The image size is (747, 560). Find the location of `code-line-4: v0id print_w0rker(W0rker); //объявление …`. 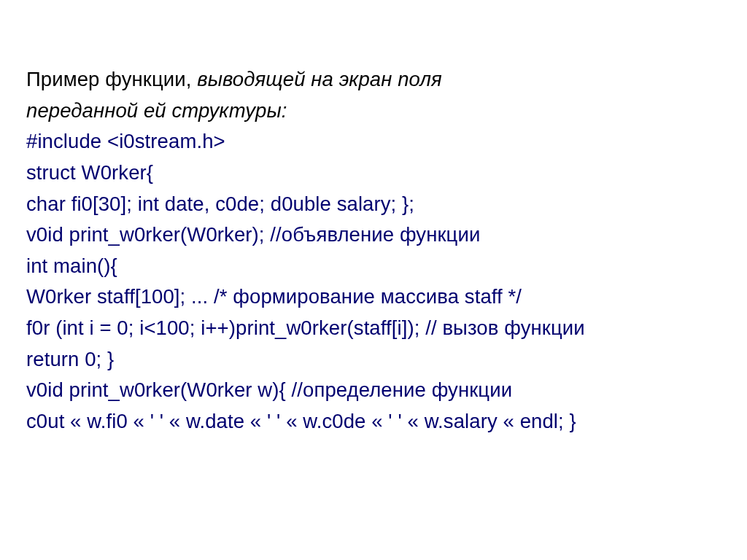

code-line-4: v0id print_w0rker(W0rker); //объявление … is located at coordinates (374, 235).